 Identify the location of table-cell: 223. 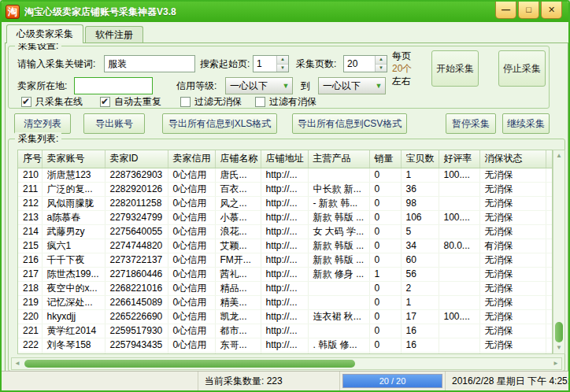
(30, 353).